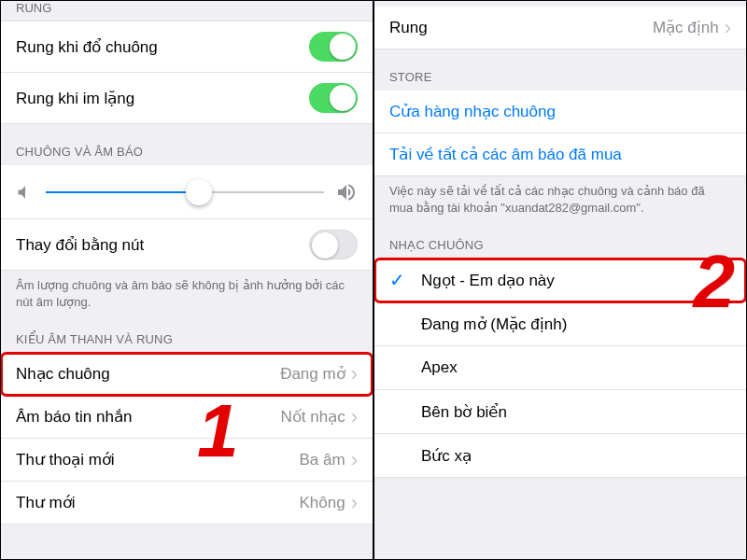 This screenshot has width=747, height=560. What do you see at coordinates (314, 416) in the screenshot?
I see `value-text-tone: Nốt nhạc` at bounding box center [314, 416].